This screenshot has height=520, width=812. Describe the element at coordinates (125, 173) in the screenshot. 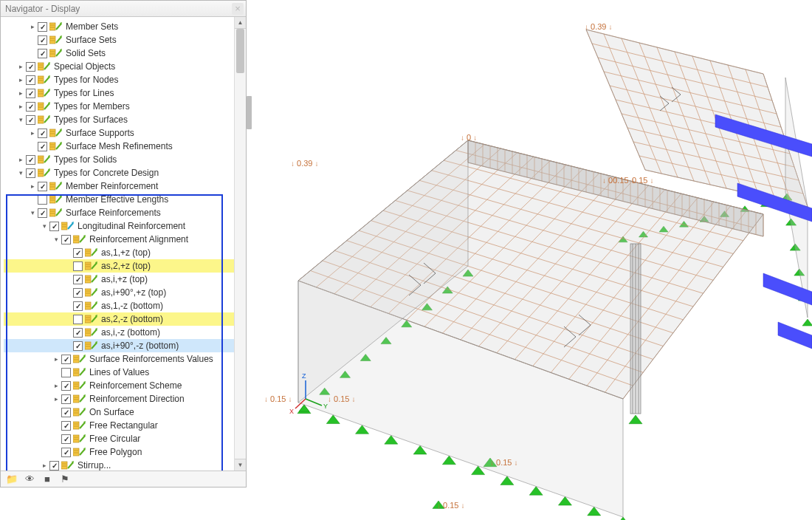

I see `tree-item: ▾ Types for Concrete Design` at that location.